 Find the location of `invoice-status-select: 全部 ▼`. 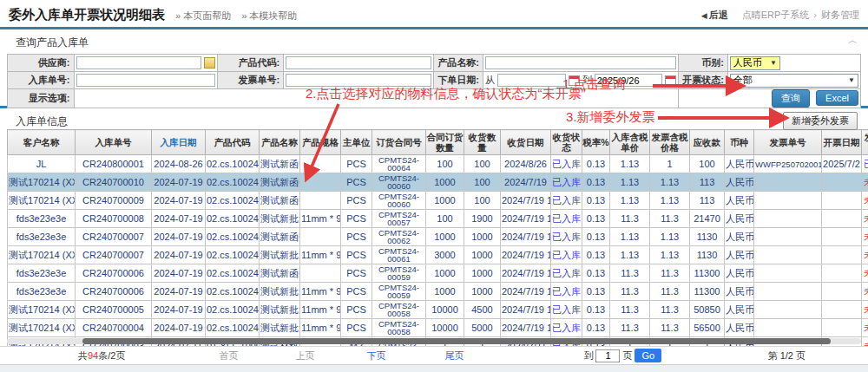

invoice-status-select: 全部 ▼ is located at coordinates (794, 81).